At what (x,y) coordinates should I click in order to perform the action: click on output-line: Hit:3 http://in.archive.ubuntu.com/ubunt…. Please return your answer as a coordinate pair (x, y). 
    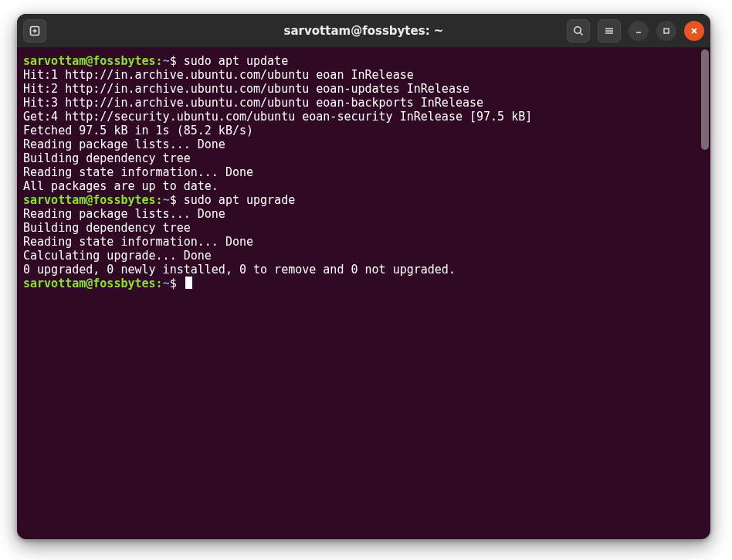
    Looking at the image, I should click on (253, 103).